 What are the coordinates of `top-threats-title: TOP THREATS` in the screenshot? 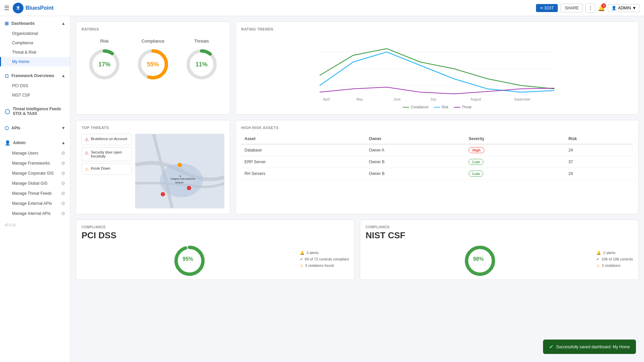 It's located at (153, 128).